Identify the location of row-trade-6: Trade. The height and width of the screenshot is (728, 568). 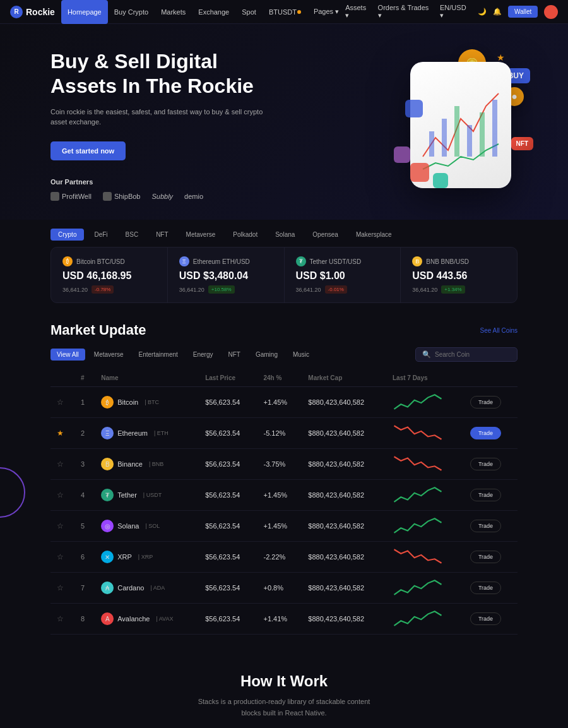
(491, 588).